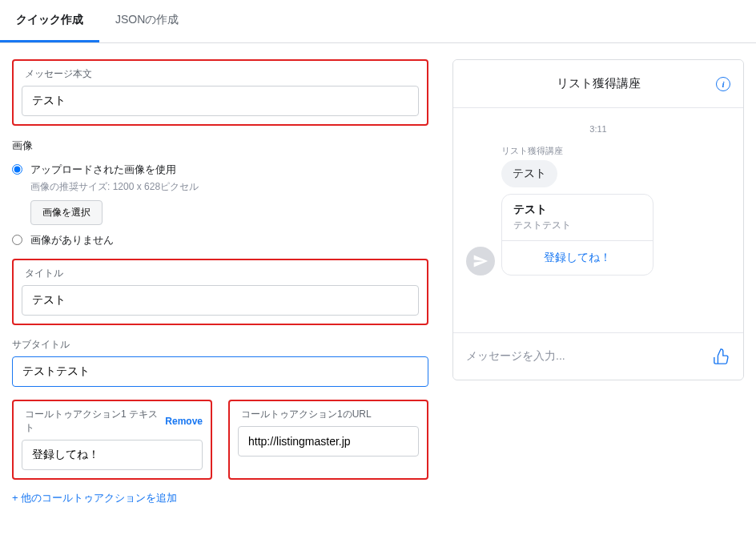  I want to click on title-label: タイトル, so click(220, 274).